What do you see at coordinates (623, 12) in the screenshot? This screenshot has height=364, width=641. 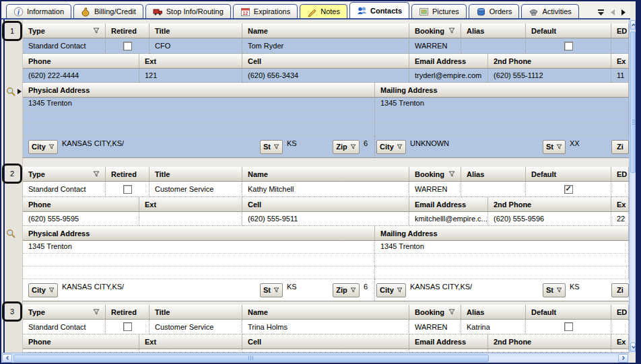 I see `next-tab-icon` at bounding box center [623, 12].